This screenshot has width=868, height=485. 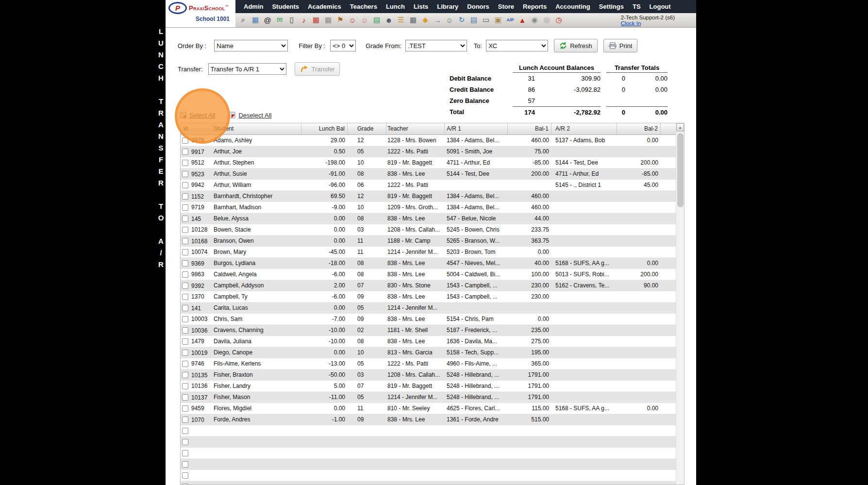 What do you see at coordinates (535, 7) in the screenshot?
I see `nav-item-reports: Reports` at bounding box center [535, 7].